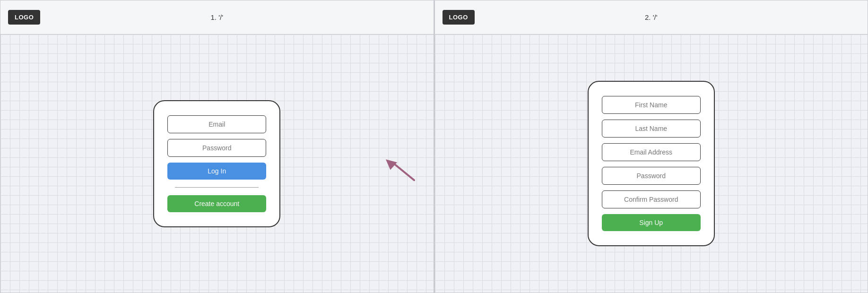 The height and width of the screenshot is (293, 868). What do you see at coordinates (24, 17) in the screenshot?
I see `panel1-logo: LOGO` at bounding box center [24, 17].